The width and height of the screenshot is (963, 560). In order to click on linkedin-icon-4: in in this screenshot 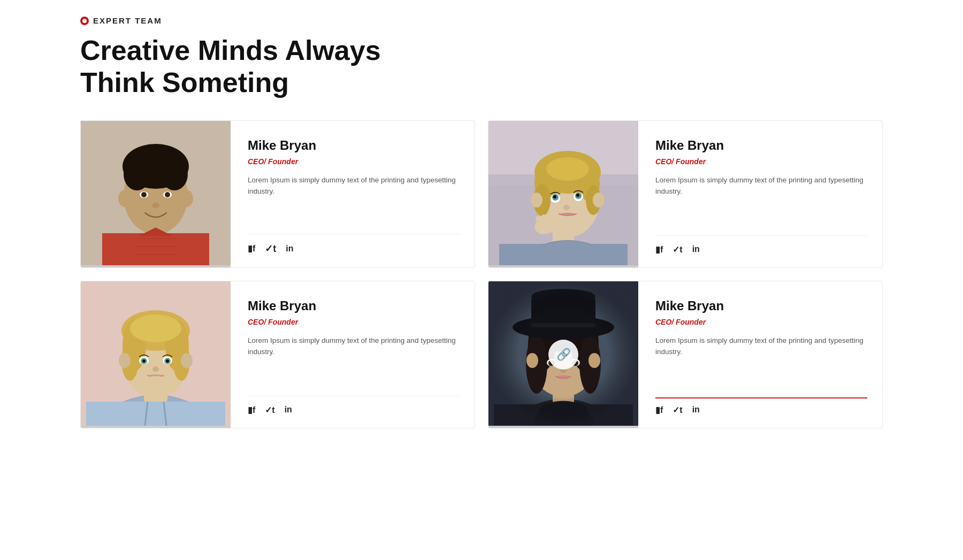, I will do `click(696, 410)`.